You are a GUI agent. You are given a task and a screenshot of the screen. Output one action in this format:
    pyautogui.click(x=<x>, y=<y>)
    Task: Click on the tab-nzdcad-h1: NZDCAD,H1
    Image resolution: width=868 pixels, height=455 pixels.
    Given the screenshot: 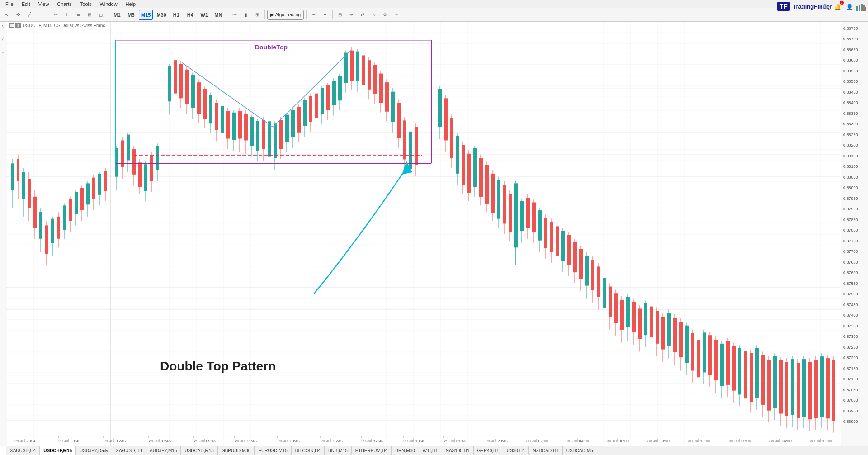 What is the action you would take?
    pyautogui.click(x=546, y=450)
    